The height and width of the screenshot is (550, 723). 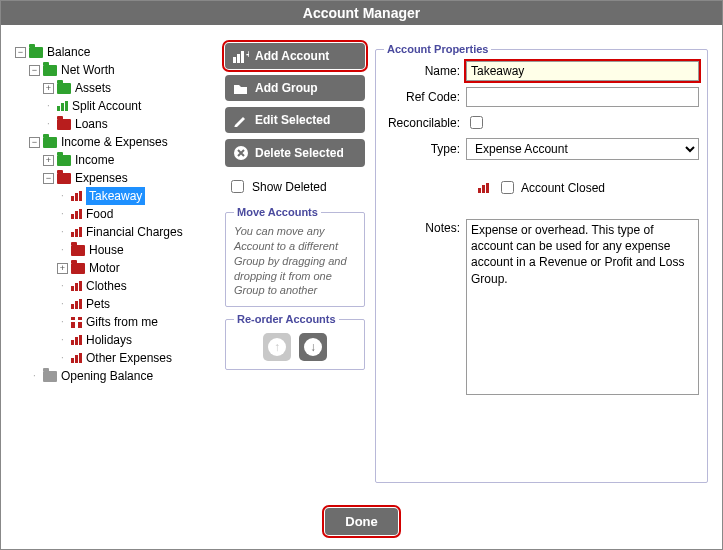 What do you see at coordinates (134, 232) in the screenshot?
I see `tree-item-financial-charges: Financial Charges` at bounding box center [134, 232].